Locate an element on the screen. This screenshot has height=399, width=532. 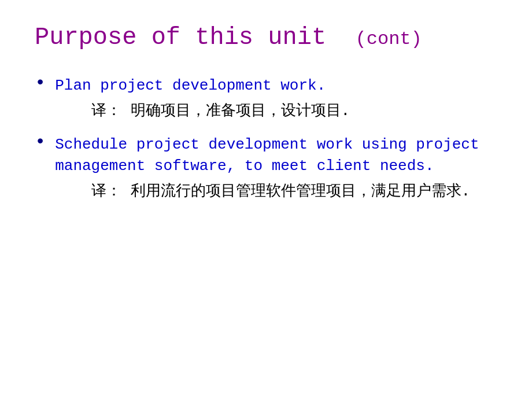
title-main-text: Purpose of this unit is located at coordinates (180, 38).